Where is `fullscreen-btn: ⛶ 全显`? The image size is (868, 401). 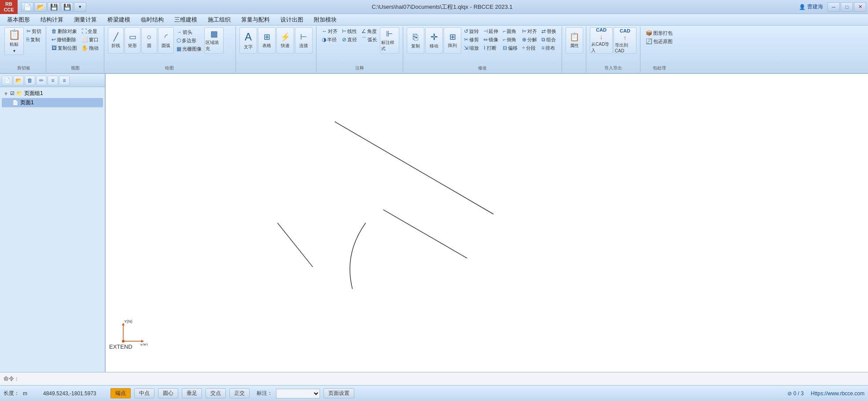
fullscreen-btn: ⛶ 全显 is located at coordinates (90, 31).